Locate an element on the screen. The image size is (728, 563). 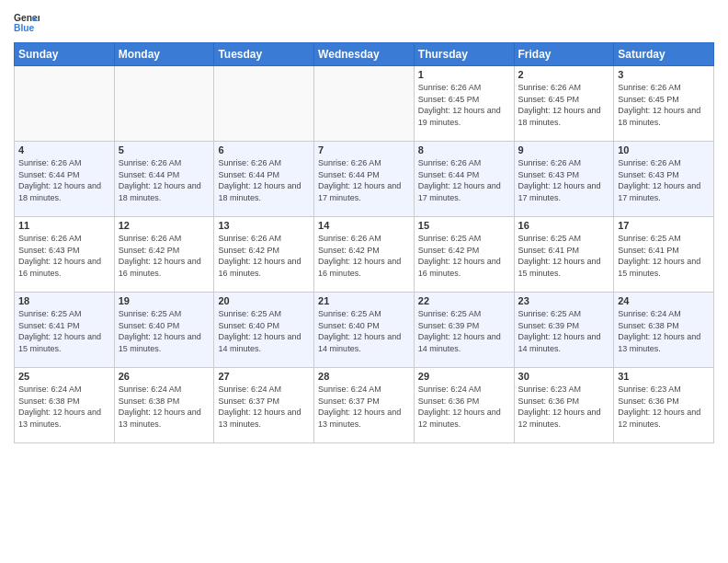
cell-date: 8 is located at coordinates (464, 150).